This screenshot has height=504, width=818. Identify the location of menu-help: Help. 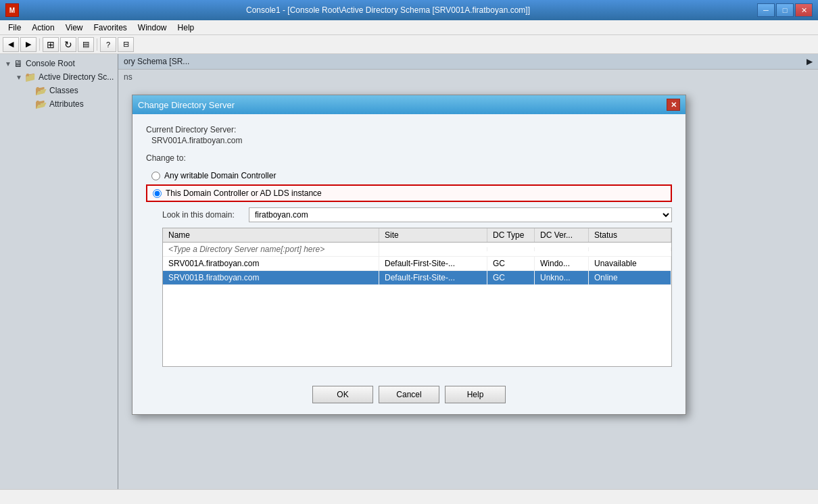
(187, 28).